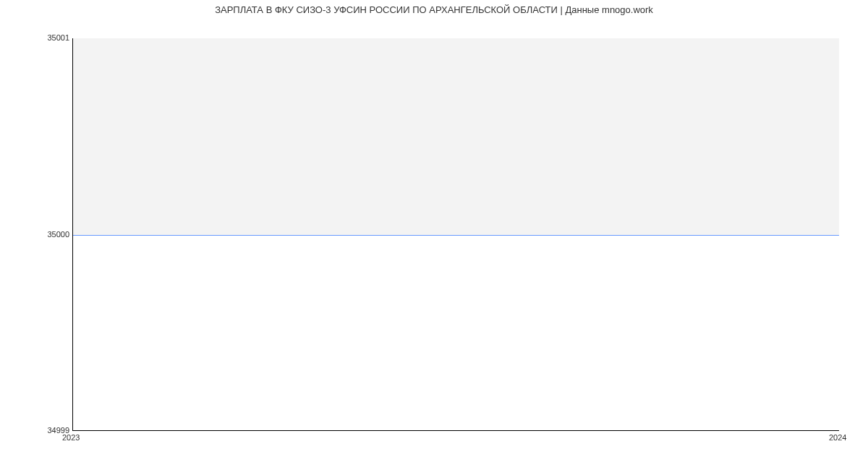  Describe the element at coordinates (838, 438) in the screenshot. I see `x-tick-end: 2024` at that location.